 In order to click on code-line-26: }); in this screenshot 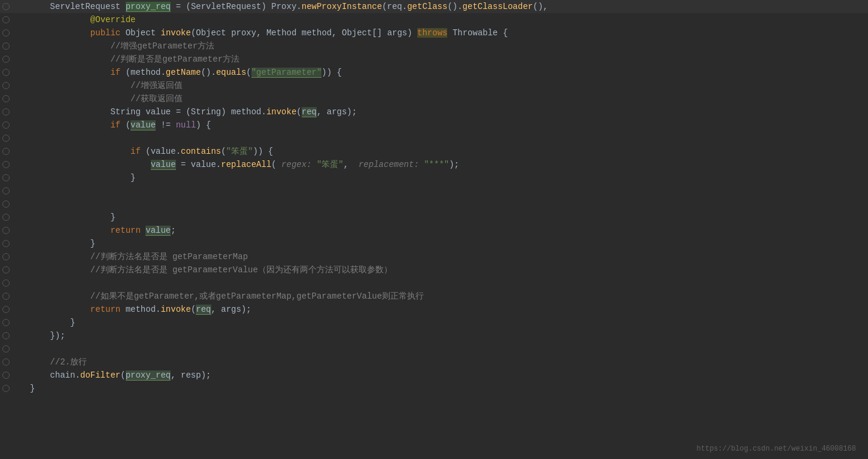, I will do `click(434, 336)`.